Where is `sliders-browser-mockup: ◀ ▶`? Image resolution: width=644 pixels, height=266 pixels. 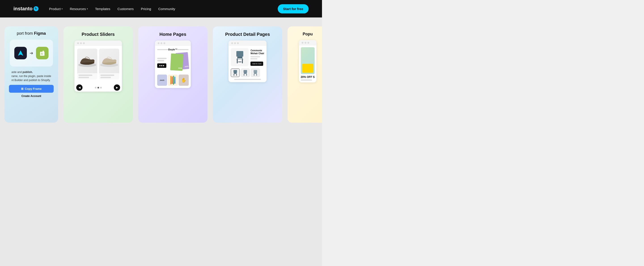
sliders-browser-mockup: ◀ ▶ is located at coordinates (98, 66).